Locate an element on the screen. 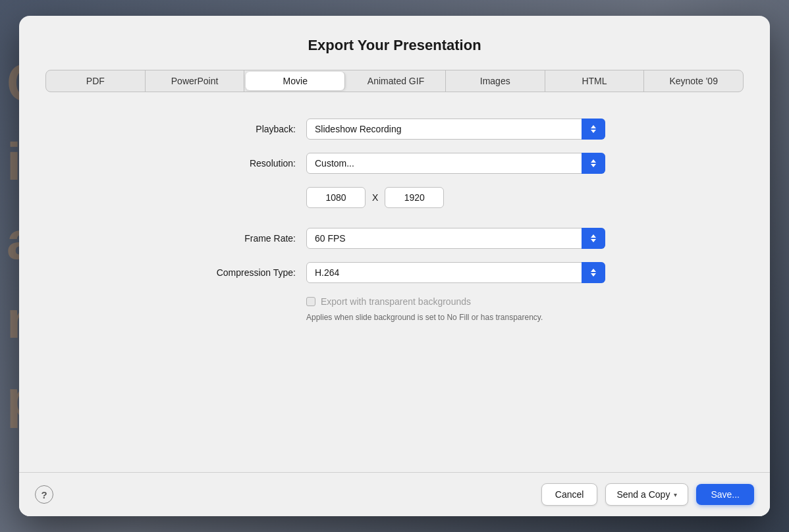 Image resolution: width=789 pixels, height=532 pixels. cancel-button: Cancel is located at coordinates (570, 494).